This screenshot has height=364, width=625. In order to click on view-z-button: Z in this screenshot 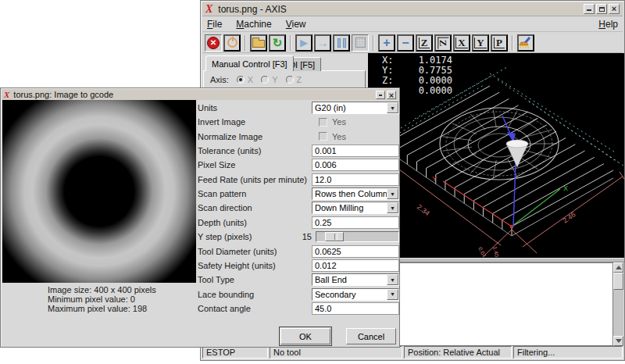, I will do `click(424, 43)`.